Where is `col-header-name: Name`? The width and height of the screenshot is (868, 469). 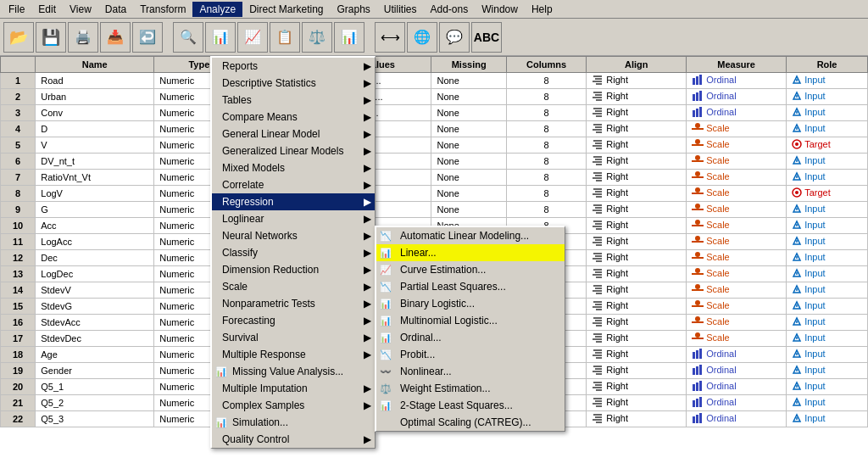
col-header-name: Name is located at coordinates (95, 64).